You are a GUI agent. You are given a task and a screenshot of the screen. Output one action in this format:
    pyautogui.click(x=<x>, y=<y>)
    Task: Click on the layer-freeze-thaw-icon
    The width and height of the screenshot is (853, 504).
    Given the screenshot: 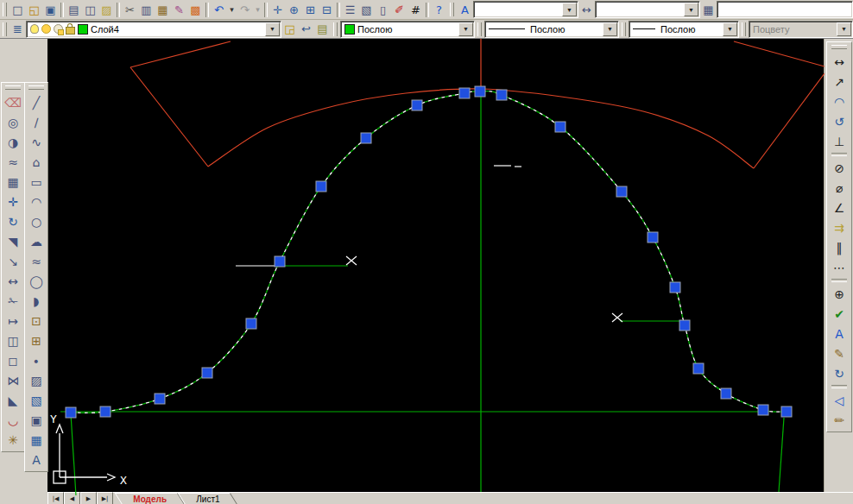 What is the action you would take?
    pyautogui.click(x=47, y=29)
    